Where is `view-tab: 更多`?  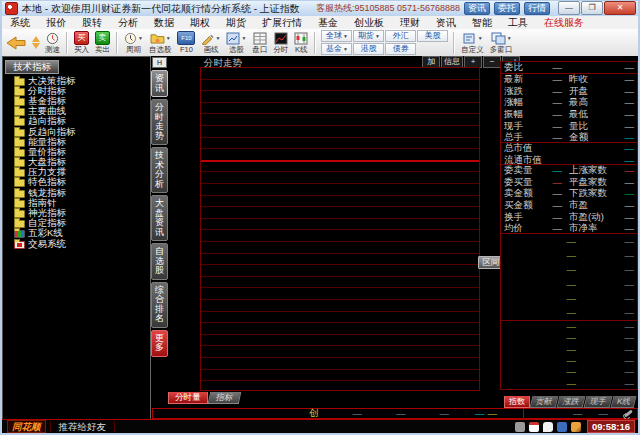
view-tab: 更多 is located at coordinates (160, 344).